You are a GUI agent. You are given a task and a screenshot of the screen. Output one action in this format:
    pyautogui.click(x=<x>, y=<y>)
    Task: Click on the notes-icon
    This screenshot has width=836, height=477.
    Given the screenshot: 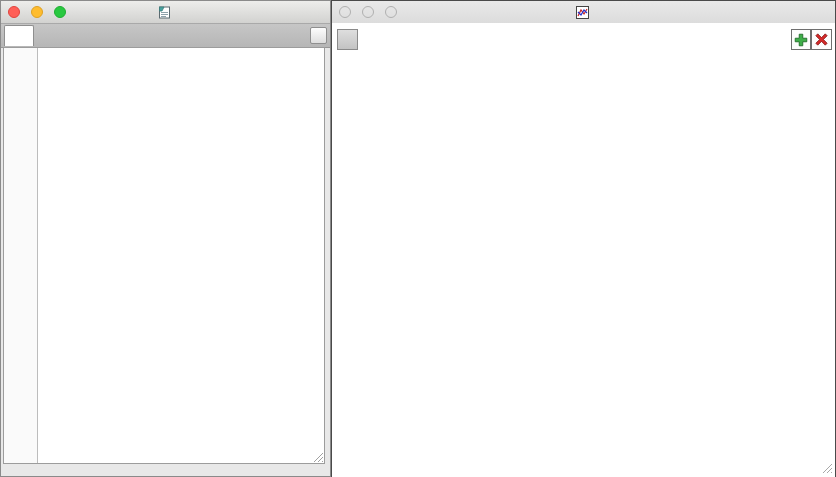 What is the action you would take?
    pyautogui.click(x=164, y=12)
    